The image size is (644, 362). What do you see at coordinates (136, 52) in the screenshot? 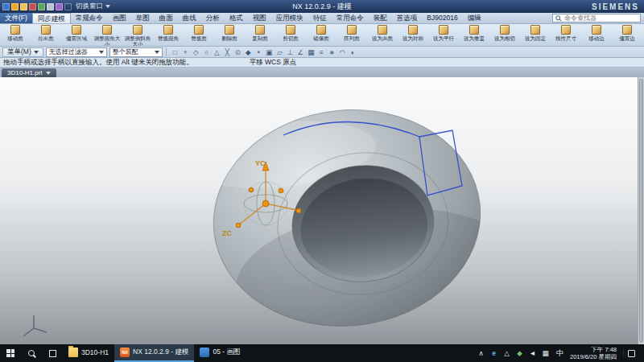
I see `selection-scope-dropdown: 整个装配` at bounding box center [136, 52].